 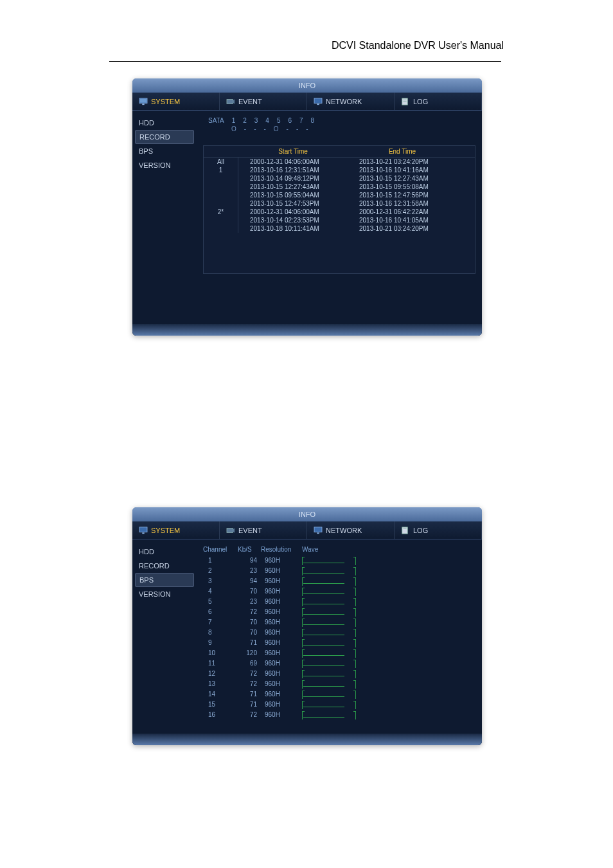 What do you see at coordinates (402, 186) in the screenshot?
I see `cell-end: 2013-10-15 09:55:08AM` at bounding box center [402, 186].